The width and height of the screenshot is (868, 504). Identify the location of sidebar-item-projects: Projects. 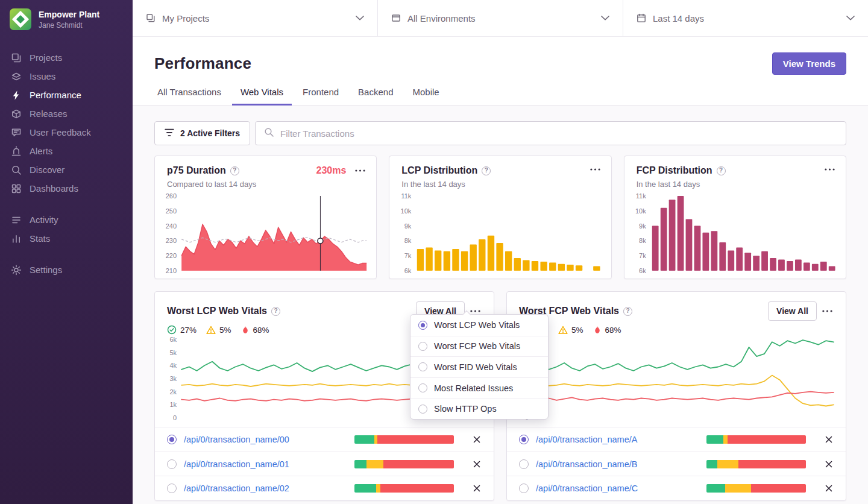
(66, 58).